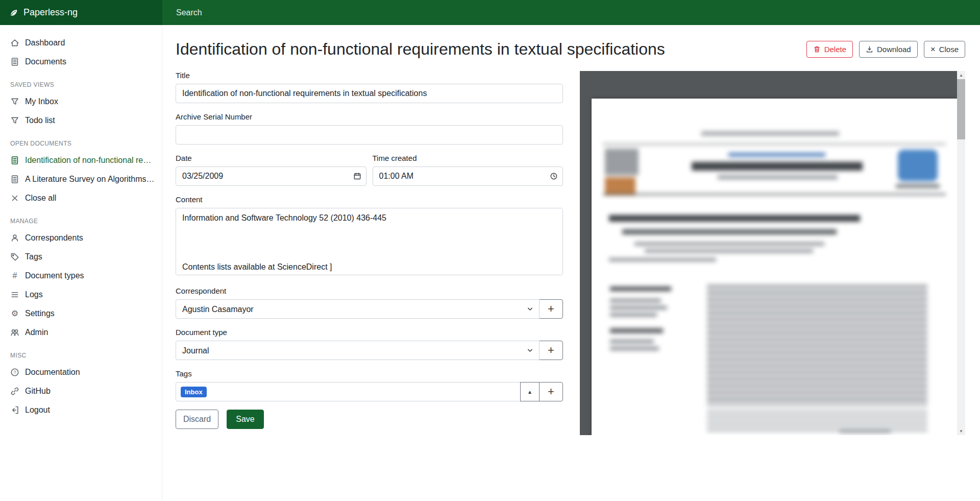 This screenshot has width=980, height=501. What do you see at coordinates (15, 391) in the screenshot?
I see `github-icon` at bounding box center [15, 391].